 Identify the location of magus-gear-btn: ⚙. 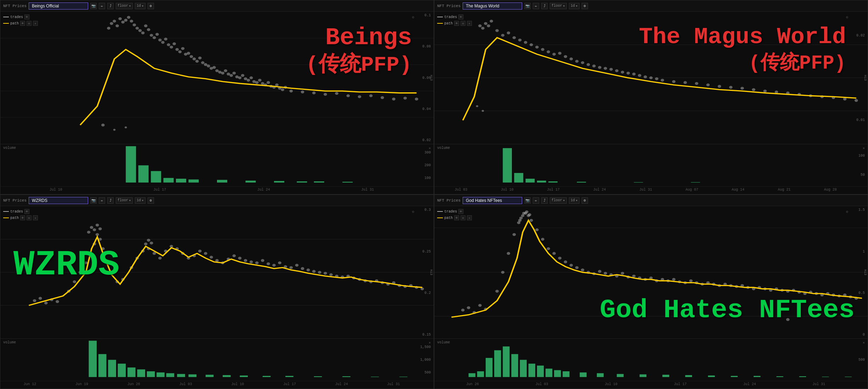
(585, 6).